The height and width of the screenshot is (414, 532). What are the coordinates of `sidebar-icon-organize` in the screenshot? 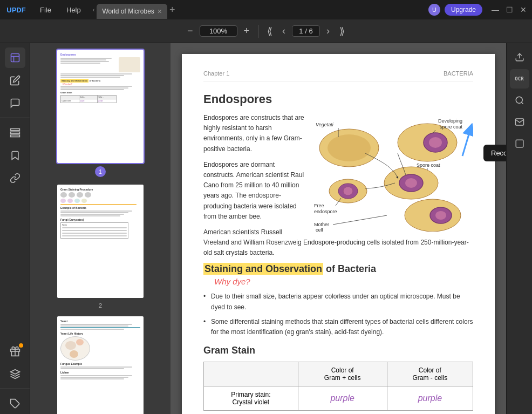 It's located at (15, 133).